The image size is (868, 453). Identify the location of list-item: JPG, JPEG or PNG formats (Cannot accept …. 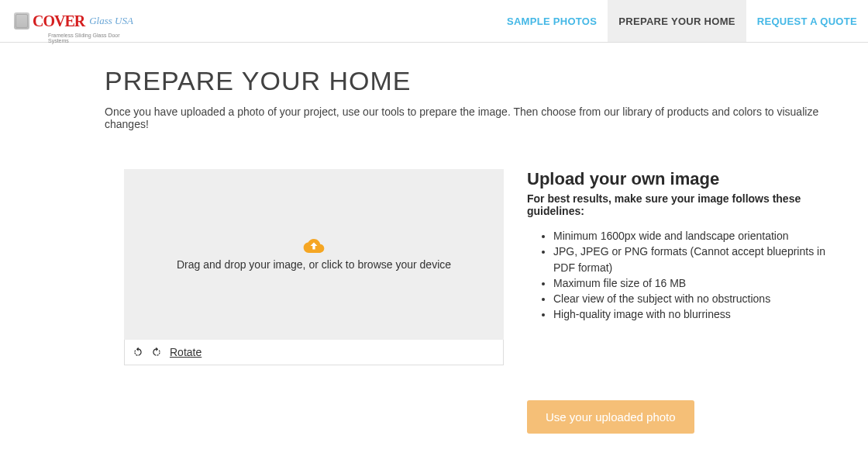
(699, 259).